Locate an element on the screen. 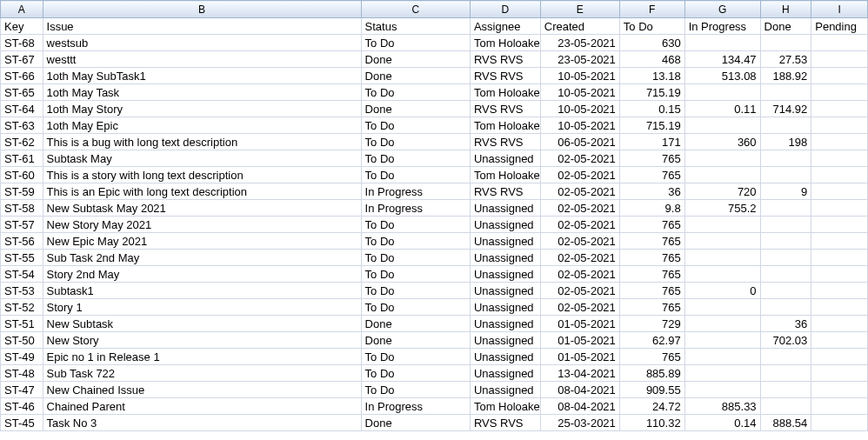 This screenshot has height=440, width=868. cell-issue: New Subtask is located at coordinates (202, 323).